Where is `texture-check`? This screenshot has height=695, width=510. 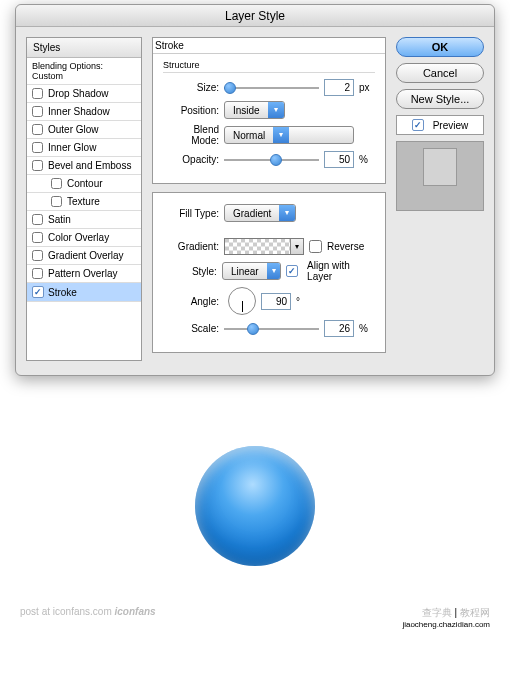 texture-check is located at coordinates (56, 202).